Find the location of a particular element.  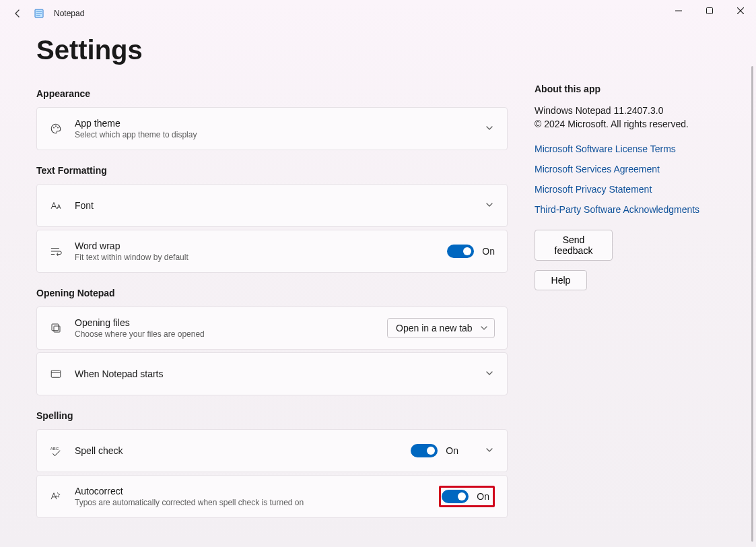

opening-files-desc: Choose where your files are opened is located at coordinates (231, 334).